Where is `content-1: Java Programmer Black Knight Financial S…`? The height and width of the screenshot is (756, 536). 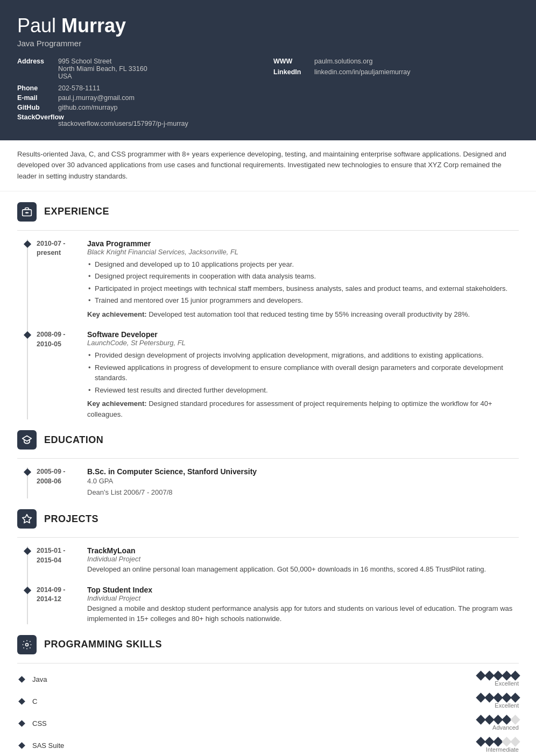
content-1: Java Programmer Black Knight Financial S… is located at coordinates (299, 280).